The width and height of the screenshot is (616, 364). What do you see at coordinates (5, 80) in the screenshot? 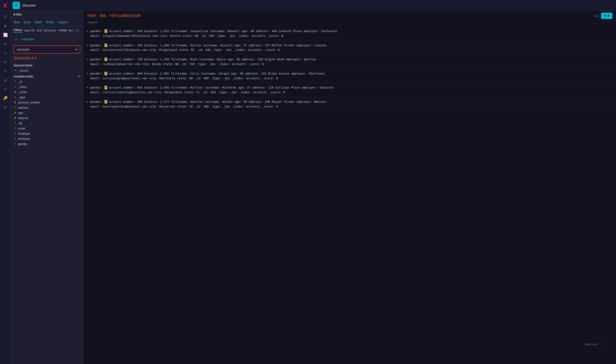
I see `sidebar-person-icon: ◑` at bounding box center [5, 80].